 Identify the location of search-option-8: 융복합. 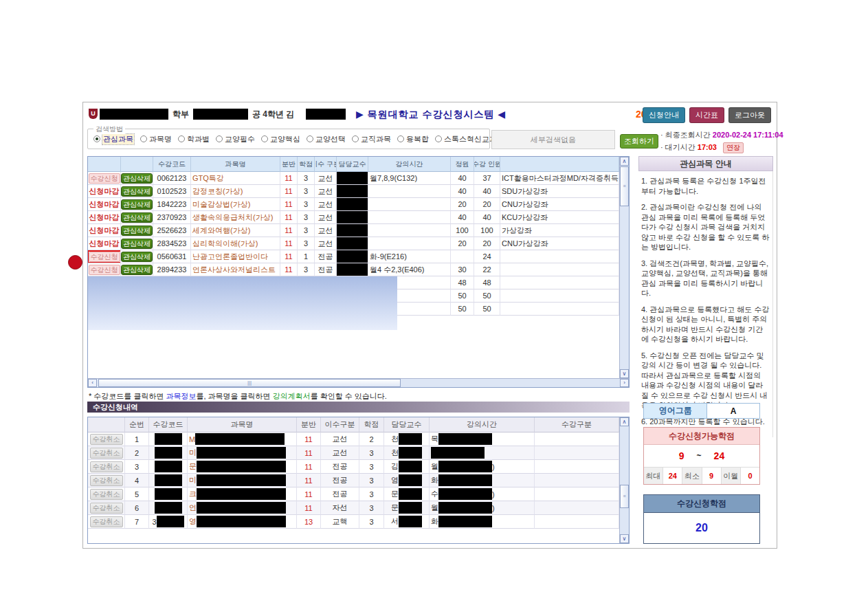
(413, 139).